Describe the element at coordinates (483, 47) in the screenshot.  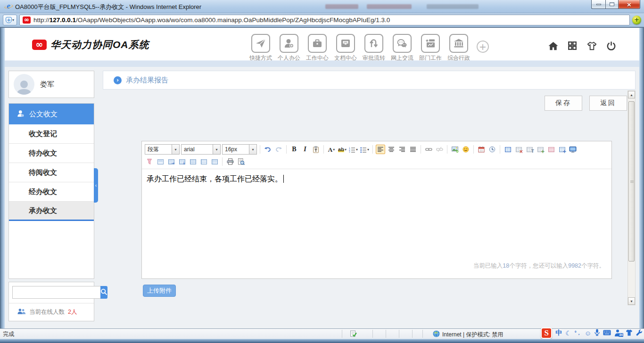
I see `add-module-button: +` at that location.